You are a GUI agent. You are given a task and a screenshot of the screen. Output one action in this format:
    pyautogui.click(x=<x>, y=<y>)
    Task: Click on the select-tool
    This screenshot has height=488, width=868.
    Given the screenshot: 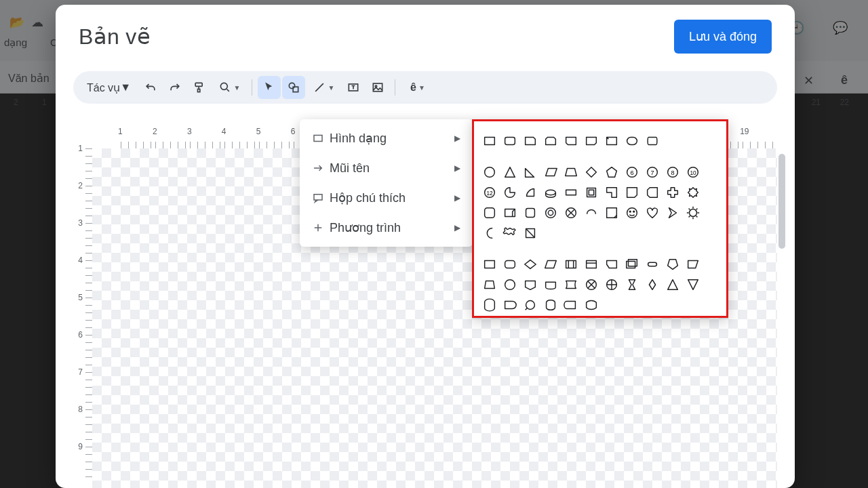 What is the action you would take?
    pyautogui.click(x=269, y=87)
    